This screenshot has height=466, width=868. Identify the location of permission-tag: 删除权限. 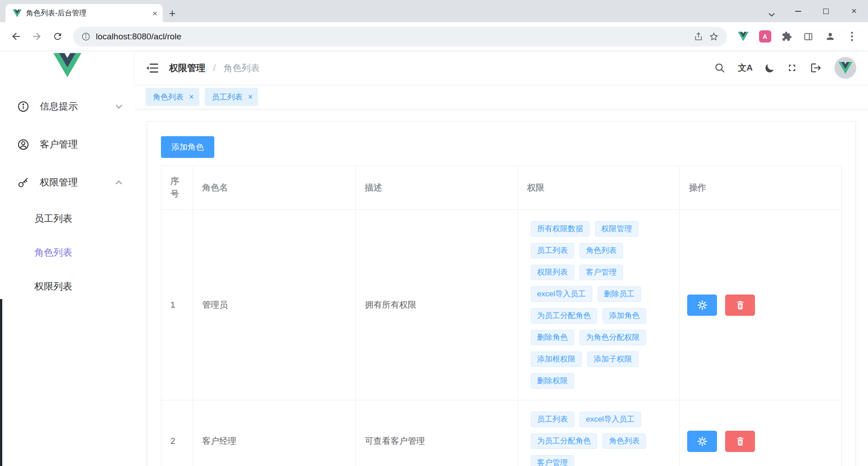
(552, 381).